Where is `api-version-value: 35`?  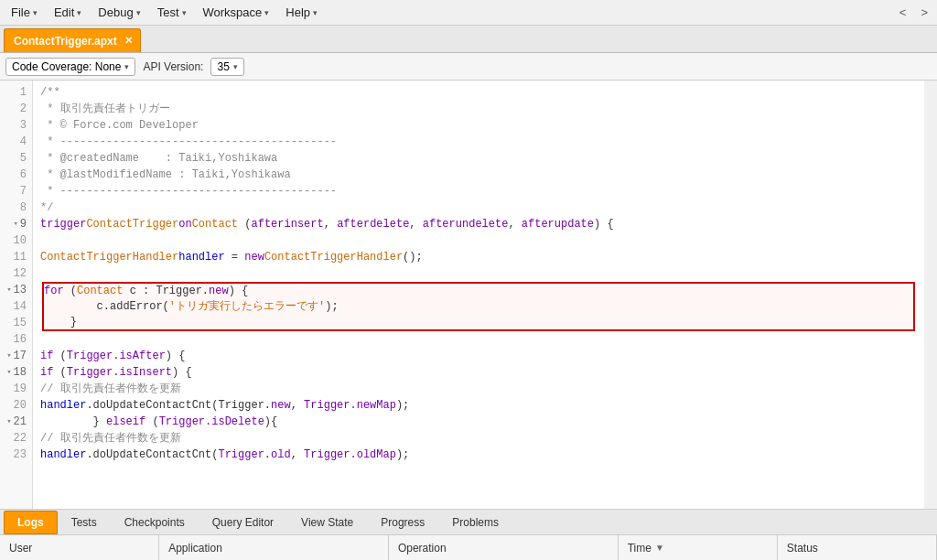
api-version-value: 35 is located at coordinates (223, 67).